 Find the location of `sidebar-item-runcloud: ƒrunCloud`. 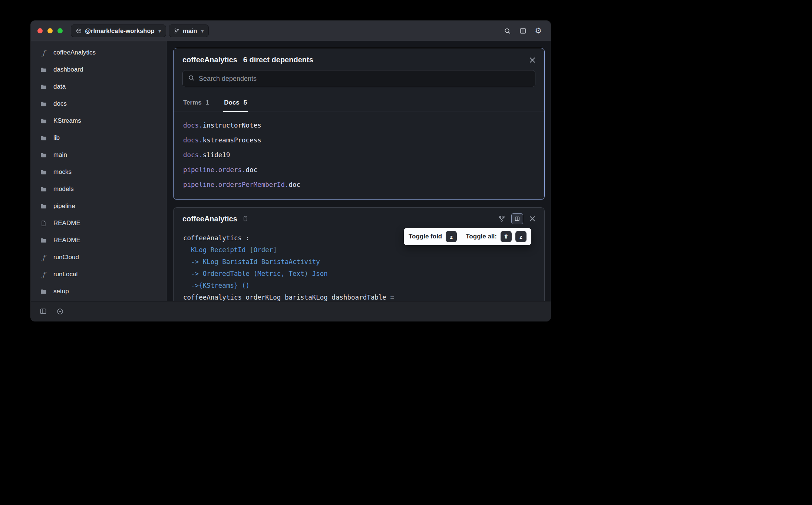

sidebar-item-runcloud: ƒrunCloud is located at coordinates (99, 257).